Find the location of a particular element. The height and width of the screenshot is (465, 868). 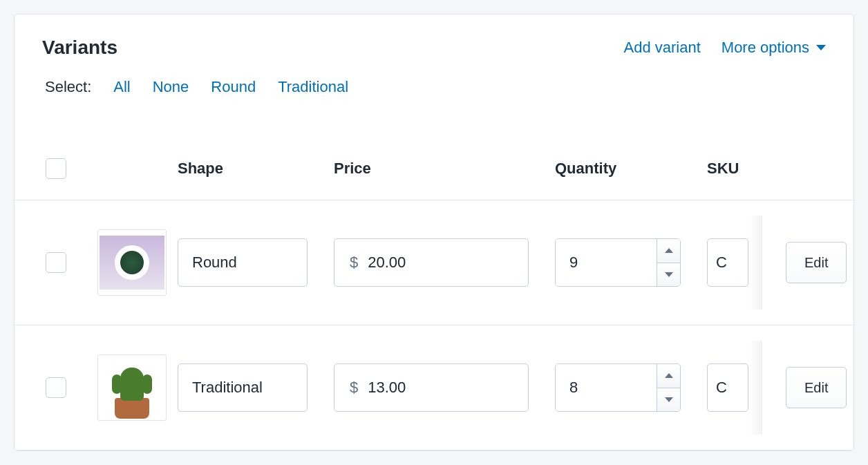

page-title: Variants is located at coordinates (80, 48).